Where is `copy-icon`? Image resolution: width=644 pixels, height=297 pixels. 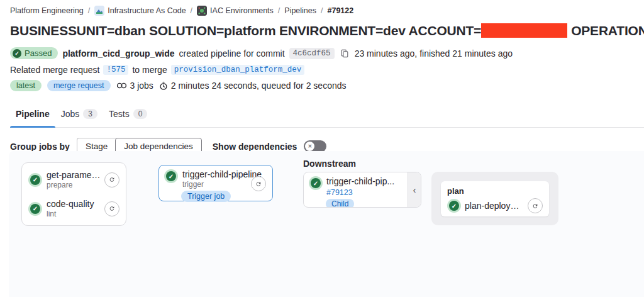 copy-icon is located at coordinates (345, 53).